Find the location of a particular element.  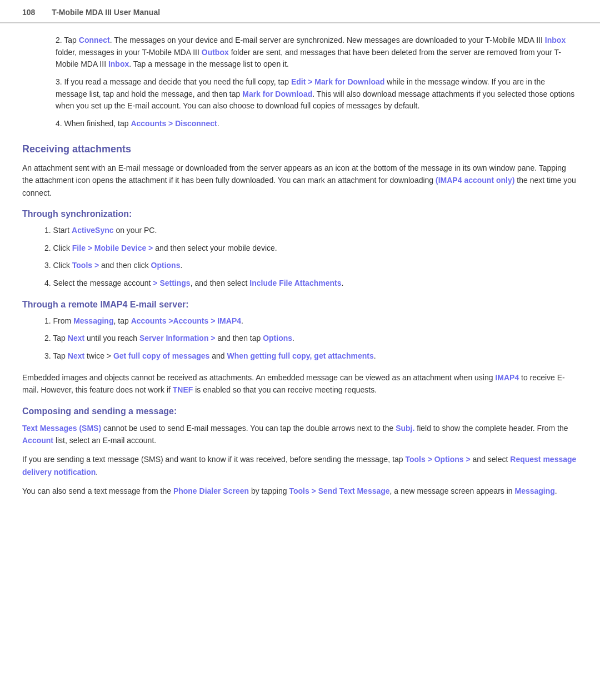

composing-para2: If you are sending a text message (SMS) … is located at coordinates (300, 466).